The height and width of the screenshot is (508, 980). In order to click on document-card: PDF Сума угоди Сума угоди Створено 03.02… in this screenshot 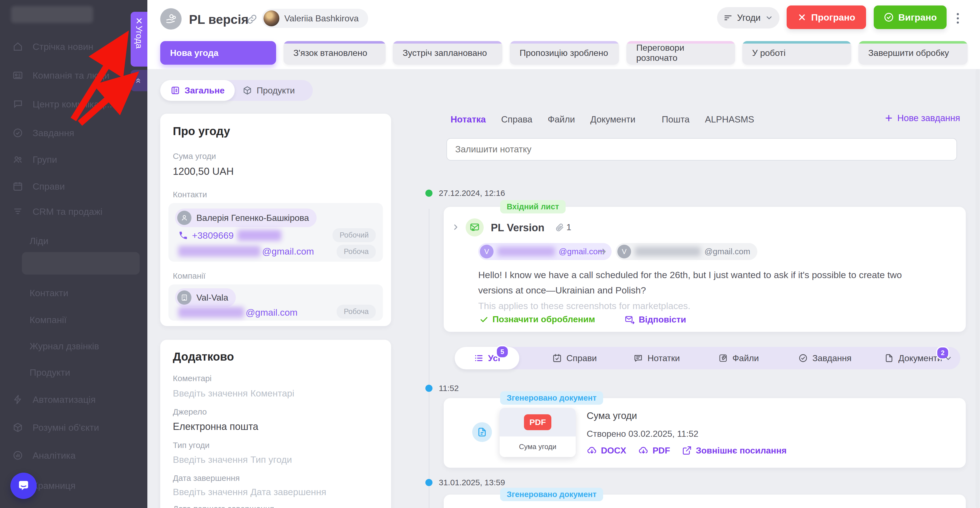, I will do `click(705, 433)`.